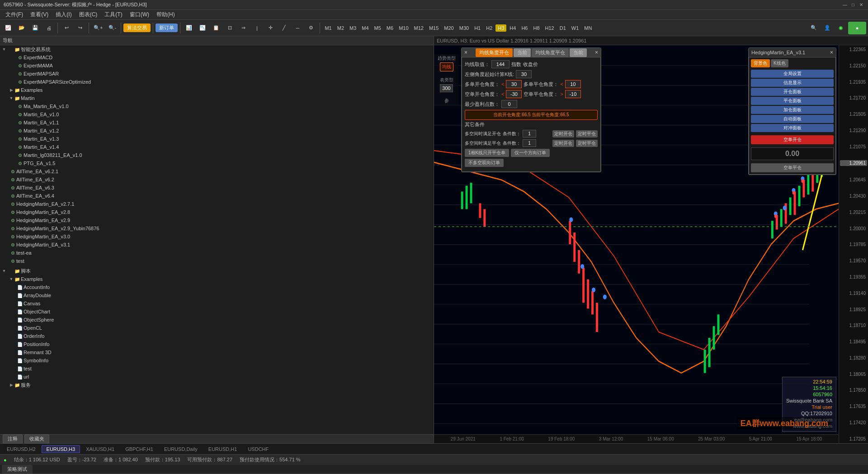 Image resolution: width=868 pixels, height=474 pixels. I want to click on tf-h12: H12, so click(550, 28).